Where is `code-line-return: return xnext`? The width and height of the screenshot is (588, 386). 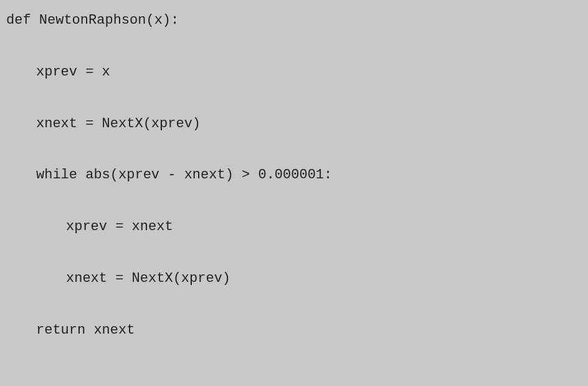
code-line-return: return xnext is located at coordinates (294, 331).